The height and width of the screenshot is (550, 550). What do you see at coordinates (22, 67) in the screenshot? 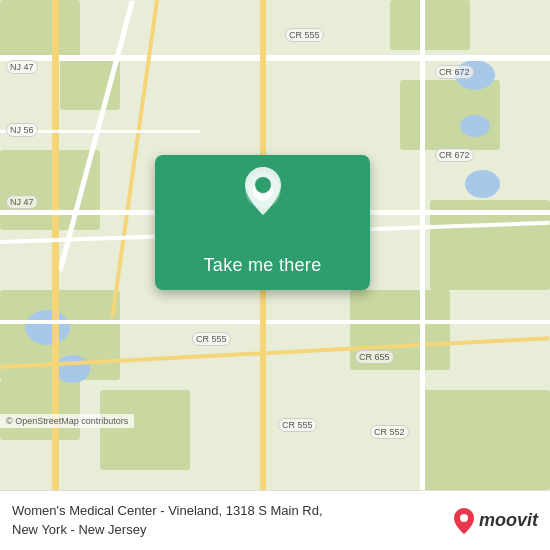
I see `label-nj47-top: NJ 47` at bounding box center [22, 67].